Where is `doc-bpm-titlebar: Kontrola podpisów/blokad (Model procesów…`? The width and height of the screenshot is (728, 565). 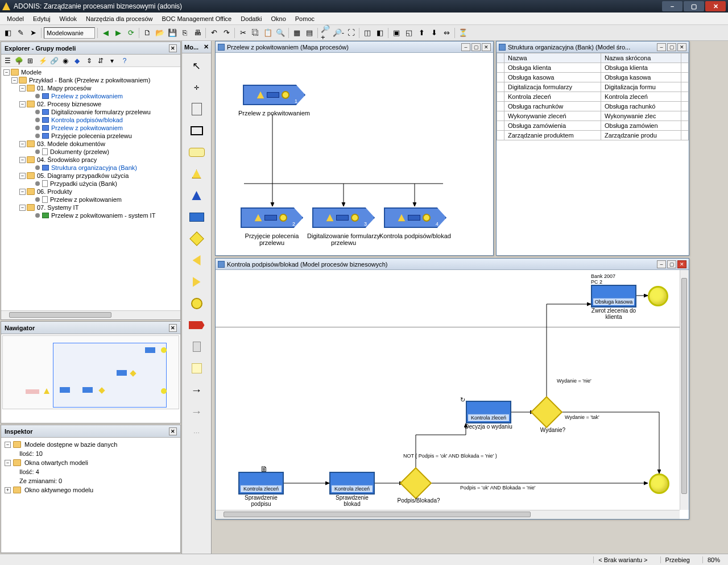 doc-bpm-titlebar: Kontrola podpisów/blokad (Model procesów… is located at coordinates (452, 264).